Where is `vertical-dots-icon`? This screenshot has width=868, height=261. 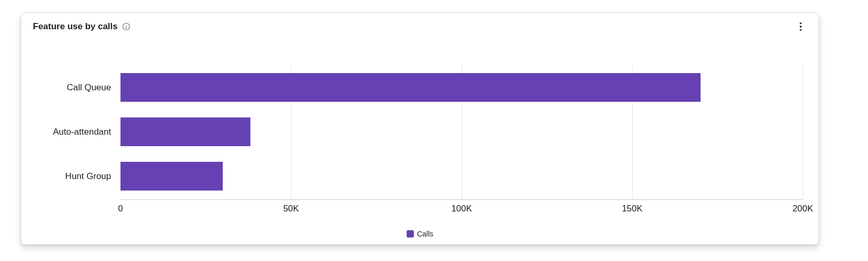
vertical-dots-icon is located at coordinates (801, 27).